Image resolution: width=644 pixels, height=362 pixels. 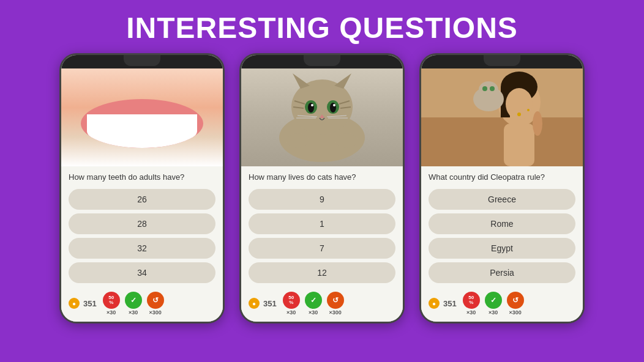 What do you see at coordinates (133, 312) in the screenshot?
I see `badge-label-green-1: ×30` at bounding box center [133, 312].